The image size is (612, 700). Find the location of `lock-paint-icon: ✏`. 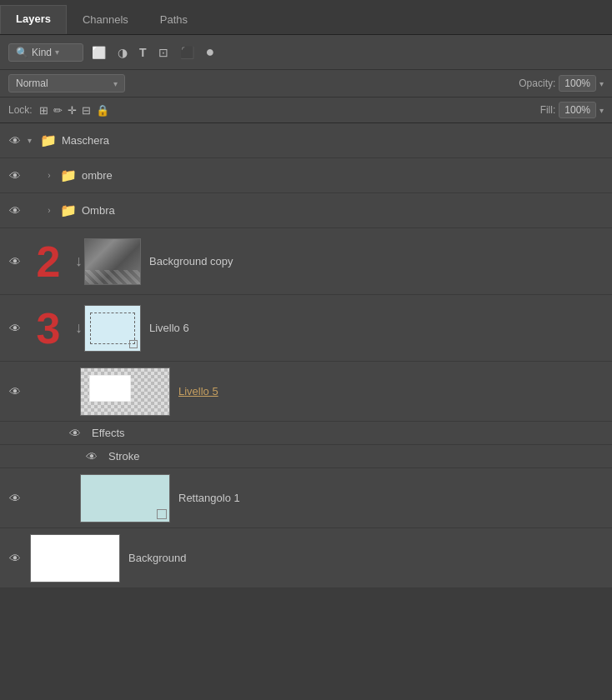

lock-paint-icon: ✏ is located at coordinates (58, 110).